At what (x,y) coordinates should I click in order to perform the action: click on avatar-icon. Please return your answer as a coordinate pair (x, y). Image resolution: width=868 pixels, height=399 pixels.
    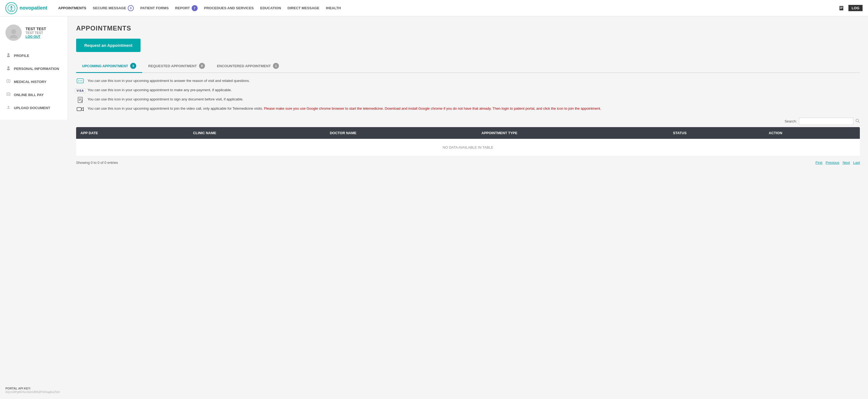
    Looking at the image, I should click on (13, 33).